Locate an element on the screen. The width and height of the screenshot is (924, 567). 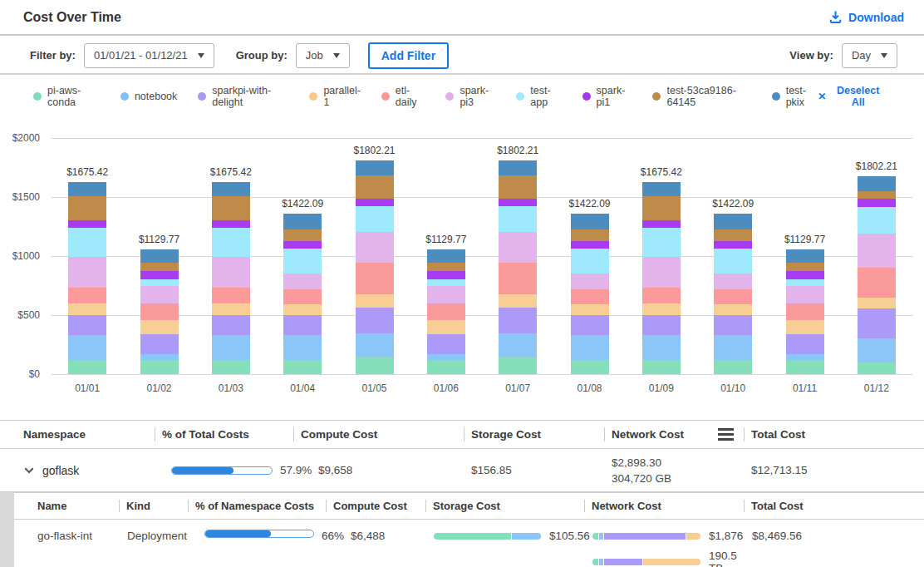
deselect-all-label: Deselect All is located at coordinates (858, 96).